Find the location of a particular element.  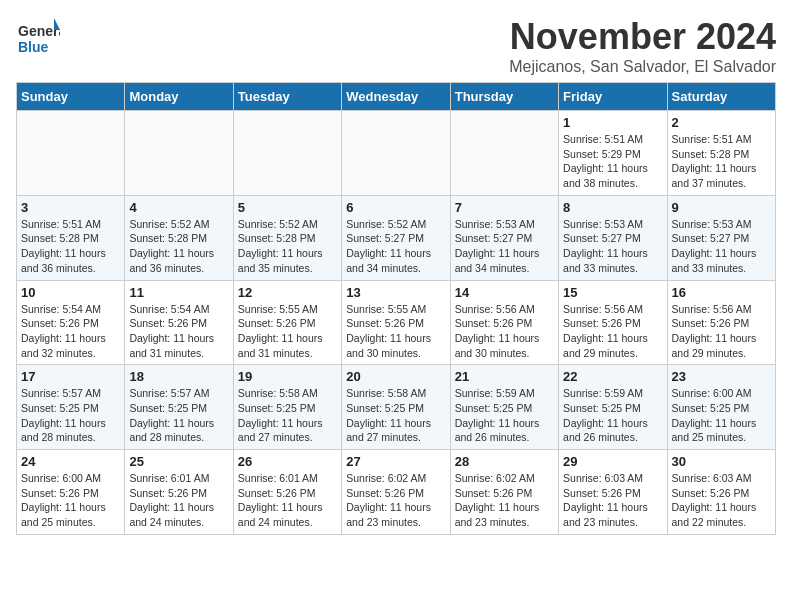

day-number: 28 is located at coordinates (504, 462).